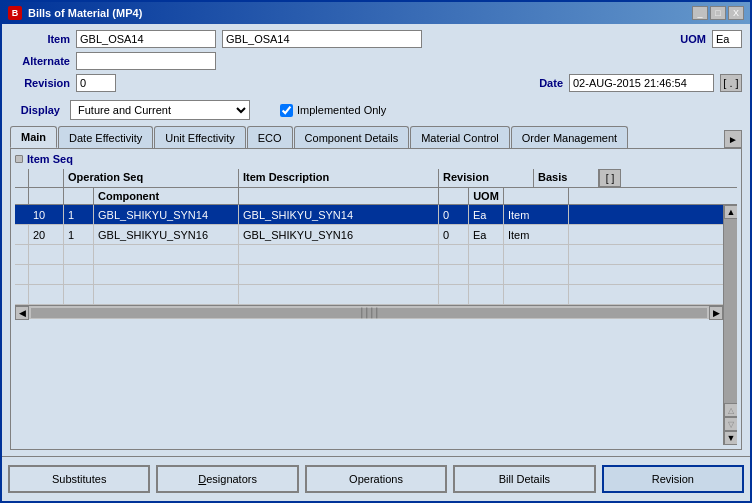 The image size is (752, 503). Describe the element at coordinates (166, 234) in the screenshot. I see `cell-component-2: GBL_SHIKYU_SYN16` at that location.